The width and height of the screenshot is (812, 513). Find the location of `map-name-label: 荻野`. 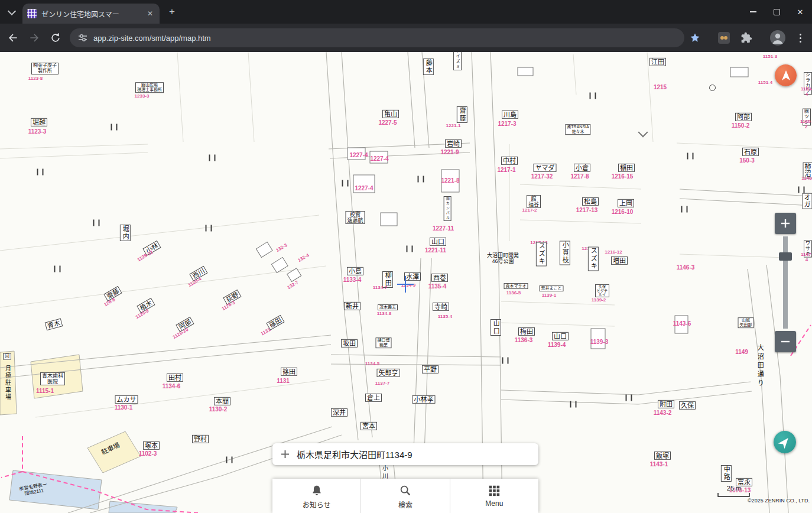

map-name-label: 荻野 is located at coordinates (232, 297).